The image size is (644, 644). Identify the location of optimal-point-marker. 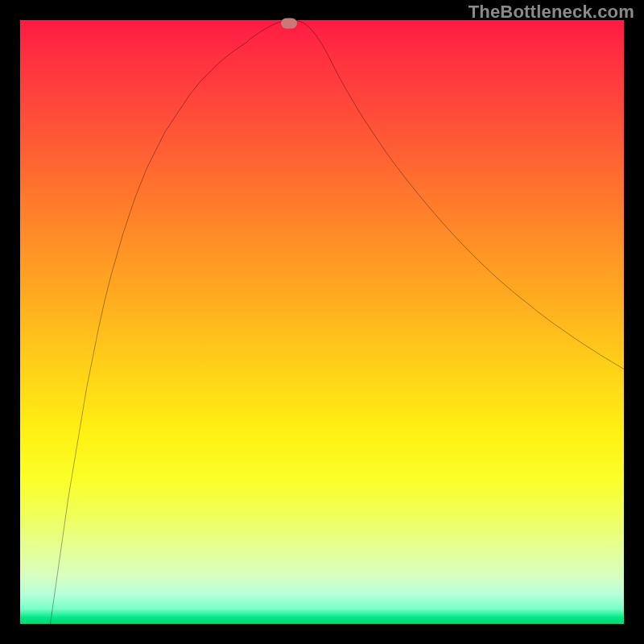
(289, 23).